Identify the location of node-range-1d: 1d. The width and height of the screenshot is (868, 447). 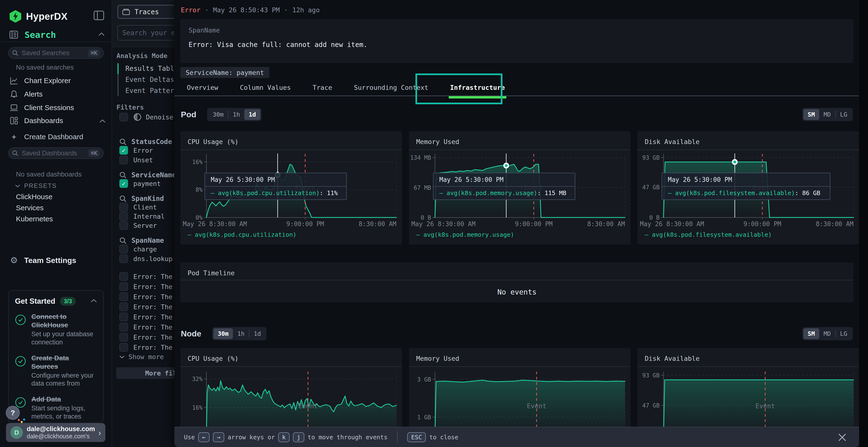
(257, 334).